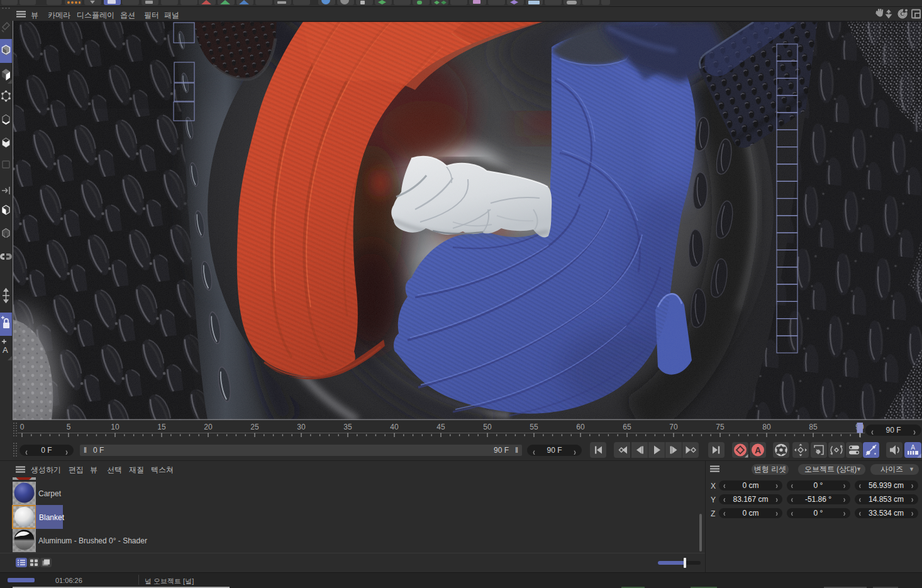 Image resolution: width=922 pixels, height=588 pixels. I want to click on svg-text: 65, so click(627, 427).